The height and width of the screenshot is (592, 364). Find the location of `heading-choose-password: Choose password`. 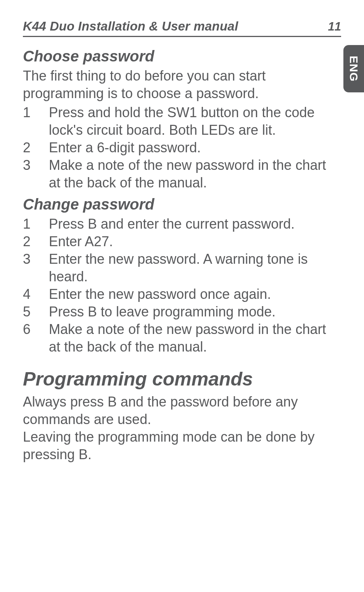

heading-choose-password: Choose password is located at coordinates (182, 56).